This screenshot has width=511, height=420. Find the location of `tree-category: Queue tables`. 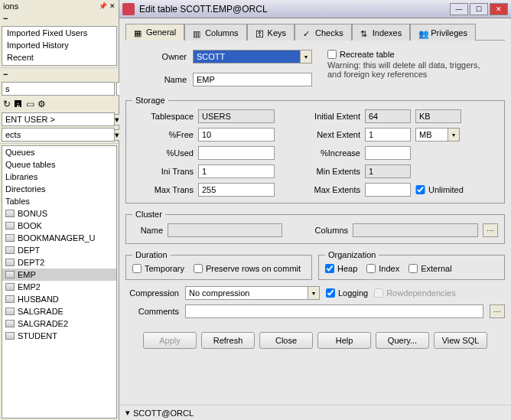

tree-category: Queue tables is located at coordinates (60, 164).